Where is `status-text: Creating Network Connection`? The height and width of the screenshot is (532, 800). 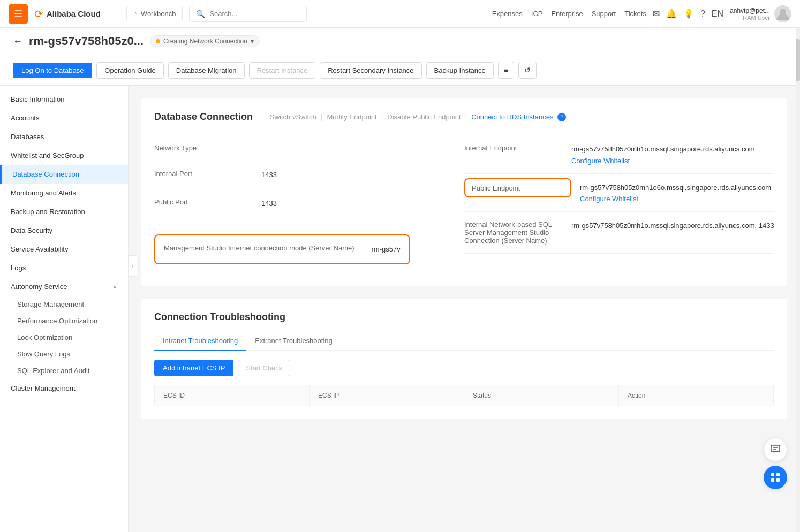
status-text: Creating Network Connection is located at coordinates (206, 41).